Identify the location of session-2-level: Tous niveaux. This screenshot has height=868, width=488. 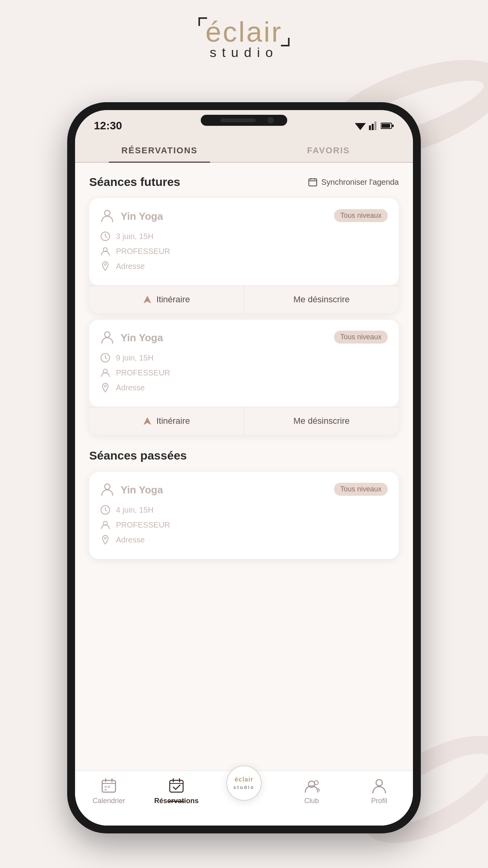
(361, 337).